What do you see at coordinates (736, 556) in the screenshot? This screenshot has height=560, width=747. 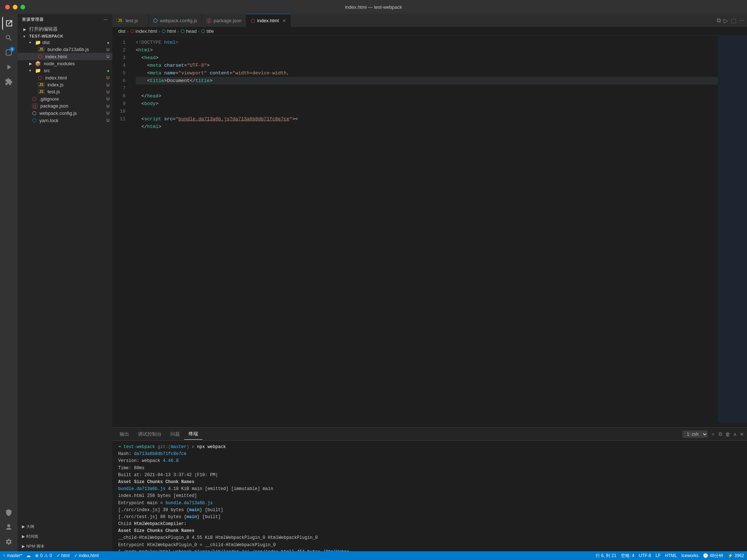 I see `status-port: ⚡ 3962` at bounding box center [736, 556].